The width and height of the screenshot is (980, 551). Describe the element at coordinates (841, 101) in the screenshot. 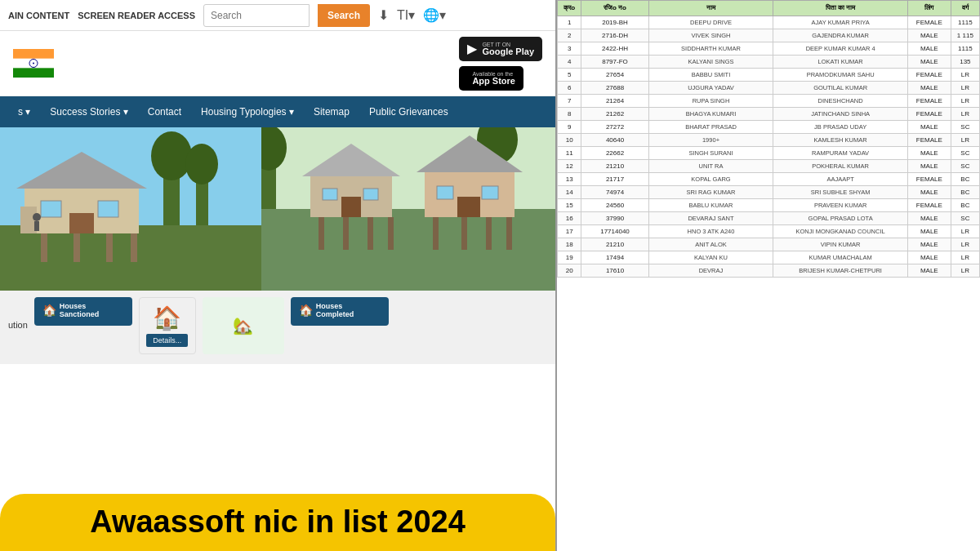

I see `table-cell: DINESHCHAND` at that location.